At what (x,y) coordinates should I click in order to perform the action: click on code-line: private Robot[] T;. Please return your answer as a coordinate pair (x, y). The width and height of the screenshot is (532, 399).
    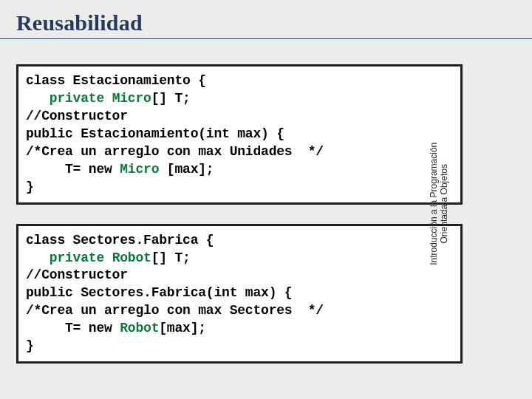
    Looking at the image, I should click on (239, 259).